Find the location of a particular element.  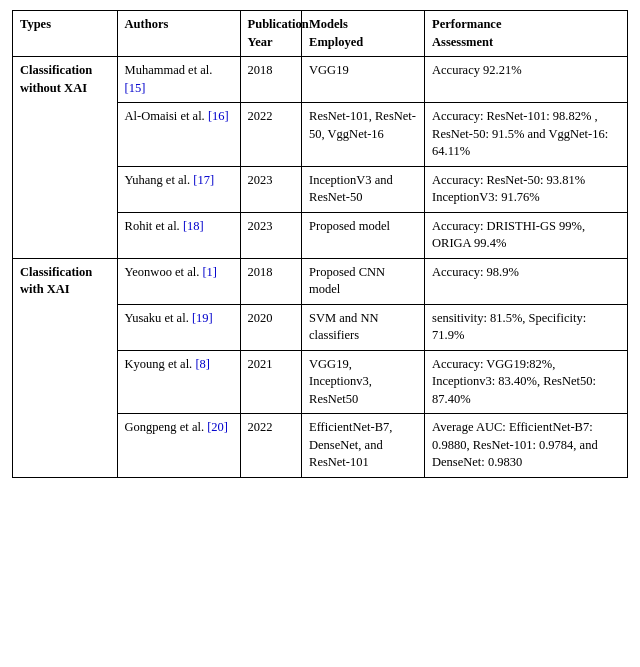

cell-models: InceptionV3 and ResNet-50 is located at coordinates (364, 189).